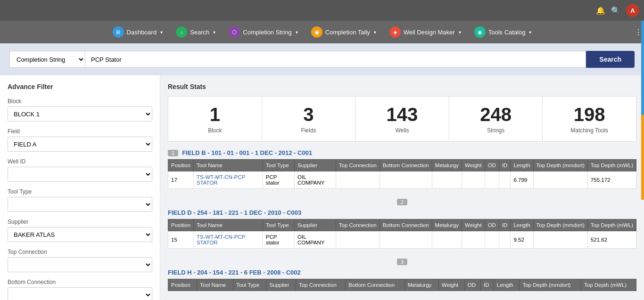  What do you see at coordinates (601, 10) in the screenshot?
I see `notification-icon: 🔔` at bounding box center [601, 10].